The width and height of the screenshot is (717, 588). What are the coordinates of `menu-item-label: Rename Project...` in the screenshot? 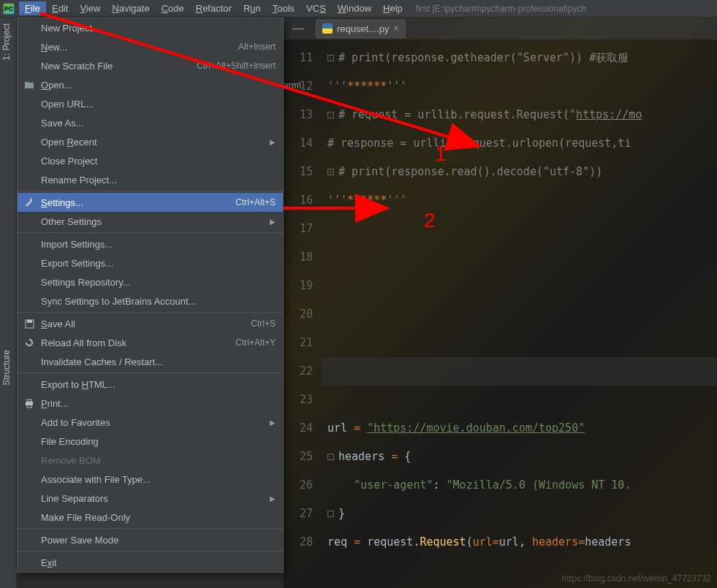 It's located at (79, 180).